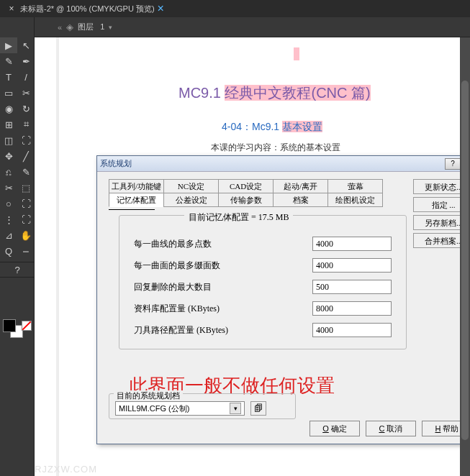 Image resolution: width=470 pixels, height=476 pixels. I want to click on tool-icon: ✥, so click(9, 156).